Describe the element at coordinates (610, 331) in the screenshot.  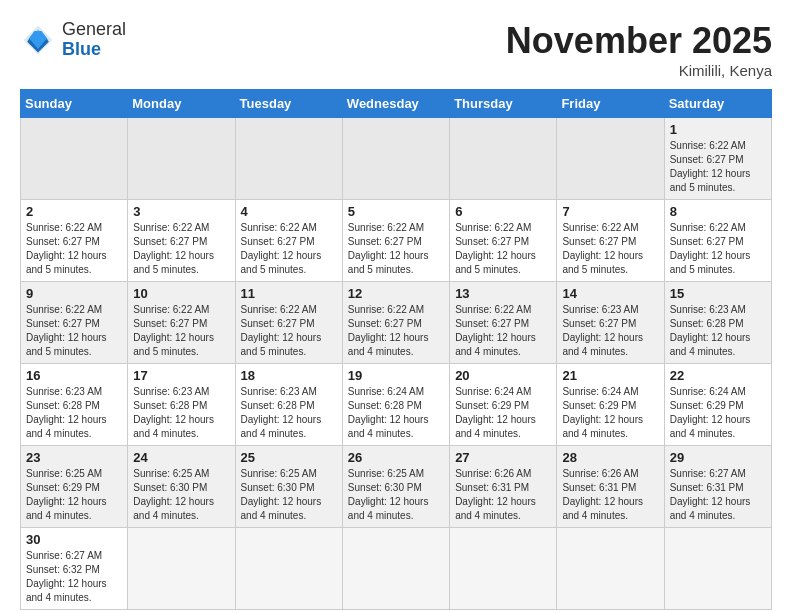
I see `day-info: Sunrise: 6:23 AM Sunset: 6:27 PM Dayligh…` at that location.